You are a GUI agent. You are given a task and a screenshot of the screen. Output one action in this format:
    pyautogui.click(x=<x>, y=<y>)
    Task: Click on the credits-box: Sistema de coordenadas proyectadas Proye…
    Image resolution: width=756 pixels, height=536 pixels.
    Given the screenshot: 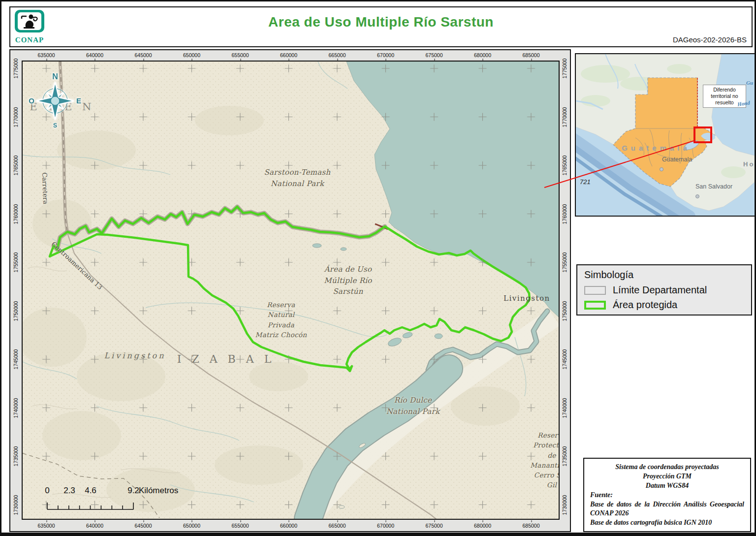 What is the action you would take?
    pyautogui.click(x=667, y=495)
    